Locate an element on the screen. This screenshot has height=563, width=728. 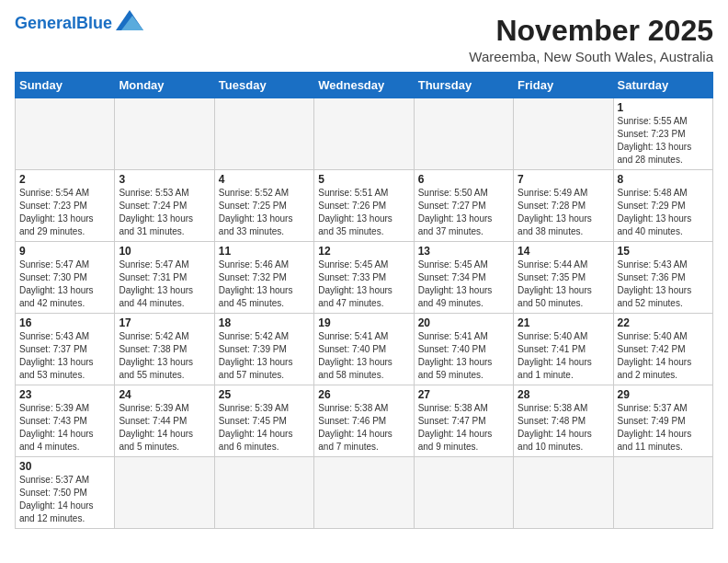
day-info: Sunrise: 5:39 AM Sunset: 7:44 PM Dayligh… is located at coordinates (164, 428).